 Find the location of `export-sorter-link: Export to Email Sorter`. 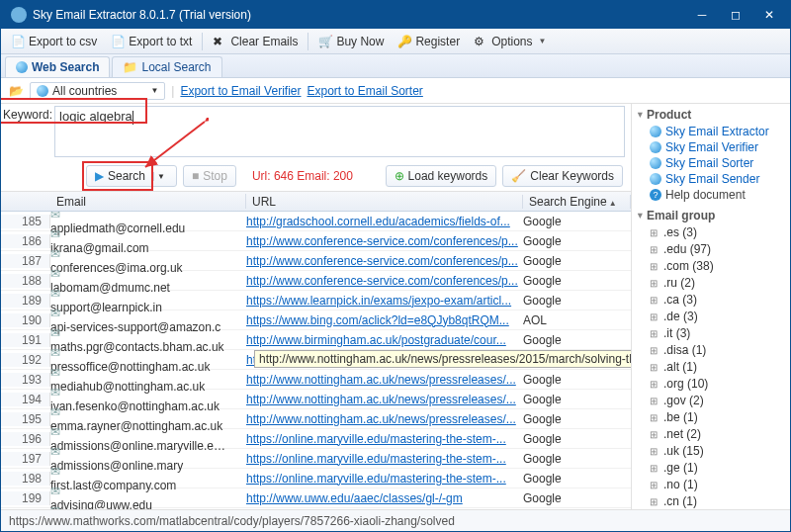

export-sorter-link: Export to Email Sorter is located at coordinates (364, 91).